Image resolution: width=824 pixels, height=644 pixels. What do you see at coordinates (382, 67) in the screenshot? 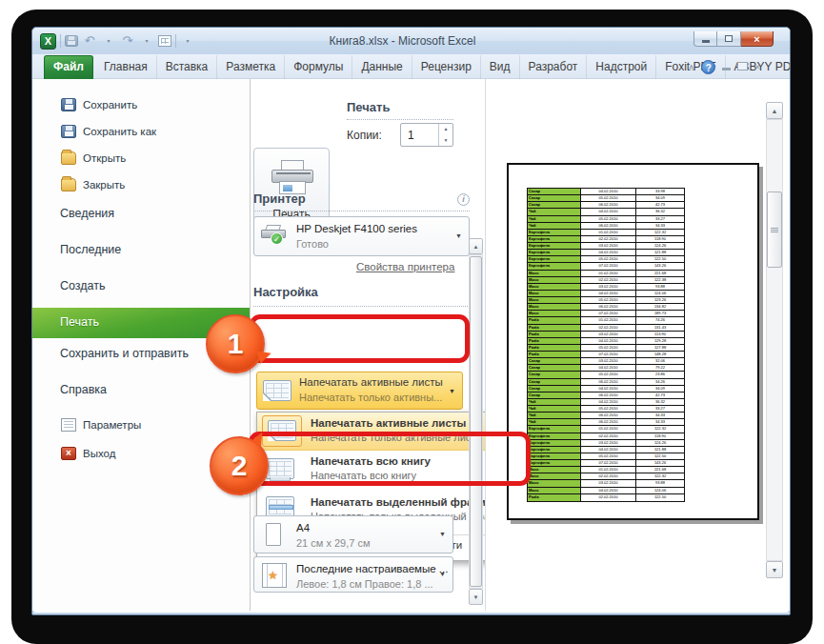
I see `tab-данные: Данные` at bounding box center [382, 67].